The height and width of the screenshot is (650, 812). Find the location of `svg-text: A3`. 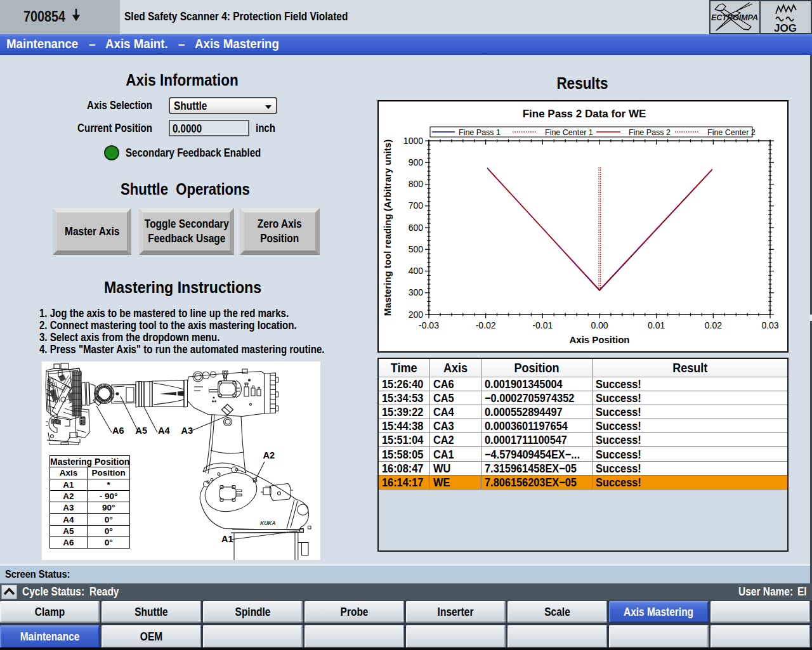

svg-text: A3 is located at coordinates (188, 431).